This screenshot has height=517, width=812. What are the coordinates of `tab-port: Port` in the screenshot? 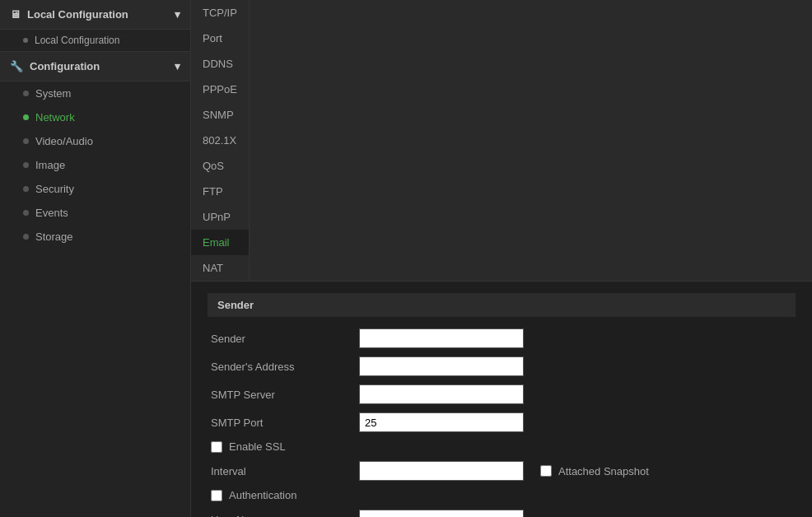 It's located at (221, 38).